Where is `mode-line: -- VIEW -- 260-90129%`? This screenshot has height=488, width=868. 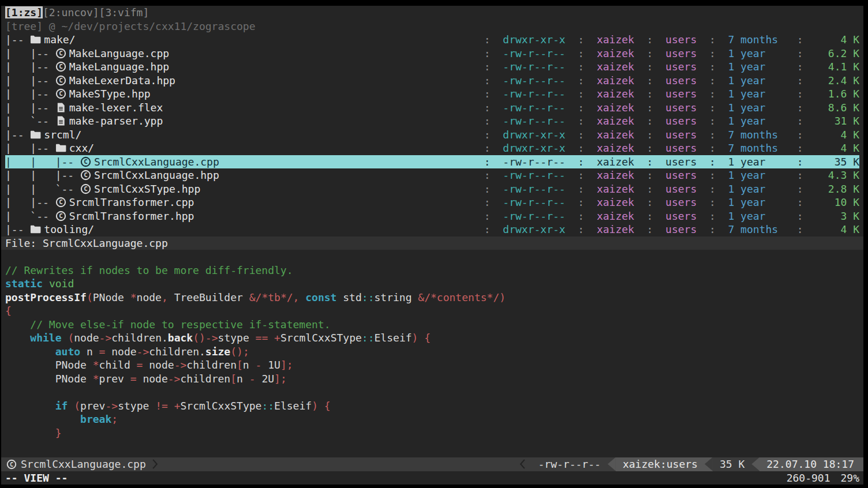 mode-line: -- VIEW -- 260-90129% is located at coordinates (432, 478).